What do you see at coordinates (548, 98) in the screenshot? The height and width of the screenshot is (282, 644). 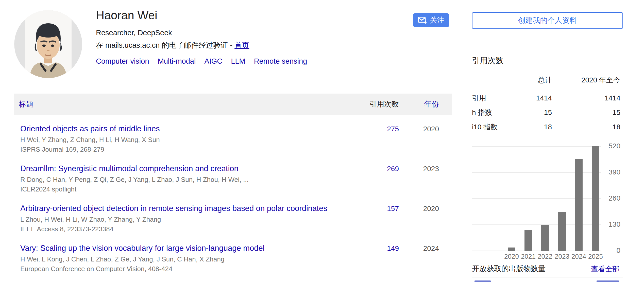 I see `stats-row-citations: 引用 1414 1414` at bounding box center [548, 98].